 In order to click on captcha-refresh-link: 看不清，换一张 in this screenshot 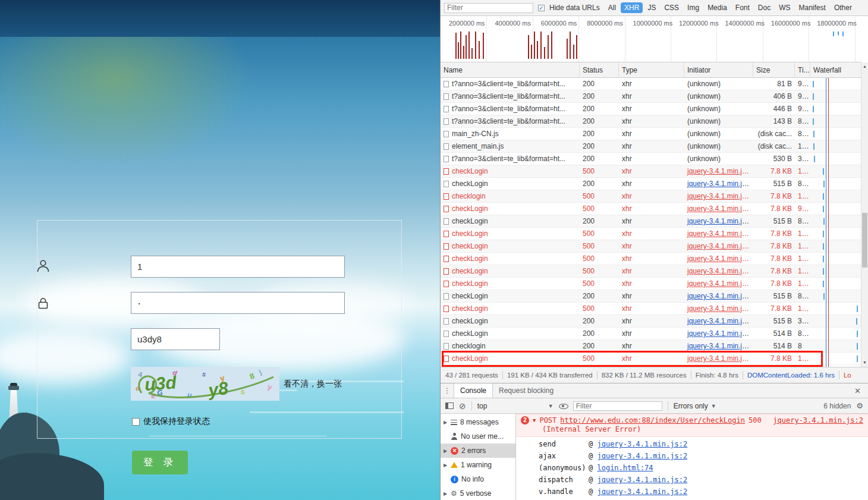, I will do `click(313, 384)`.